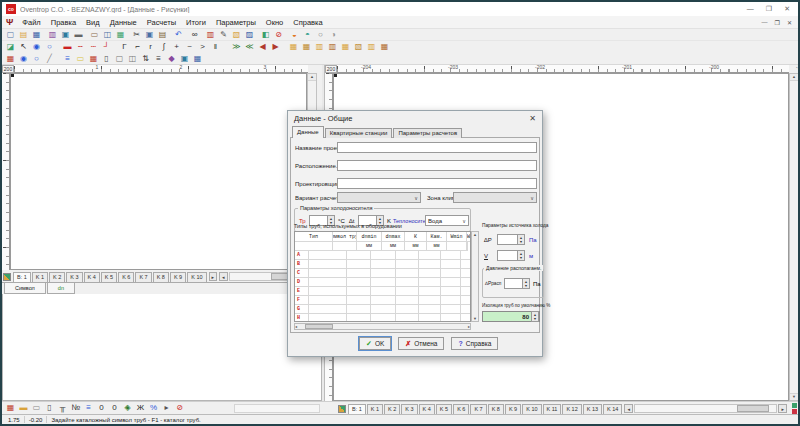 This screenshot has height=426, width=800. Describe the element at coordinates (475, 318) in the screenshot. I see `scroll-down-icon: ▼` at that location.